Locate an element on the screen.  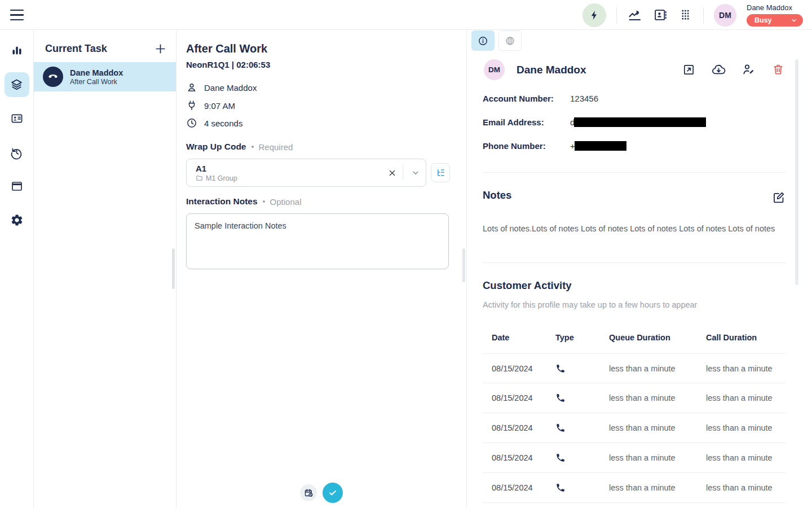
user-status-block: Dane Maddox Busy is located at coordinates (775, 15).